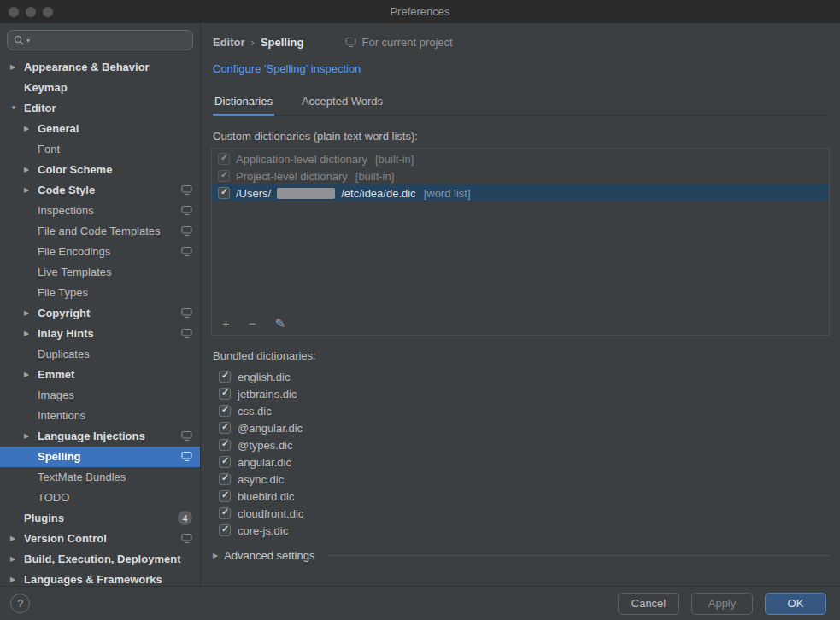 Image resolution: width=840 pixels, height=620 pixels. What do you see at coordinates (280, 323) in the screenshot?
I see `edit-dictionary-button: ✎` at bounding box center [280, 323].